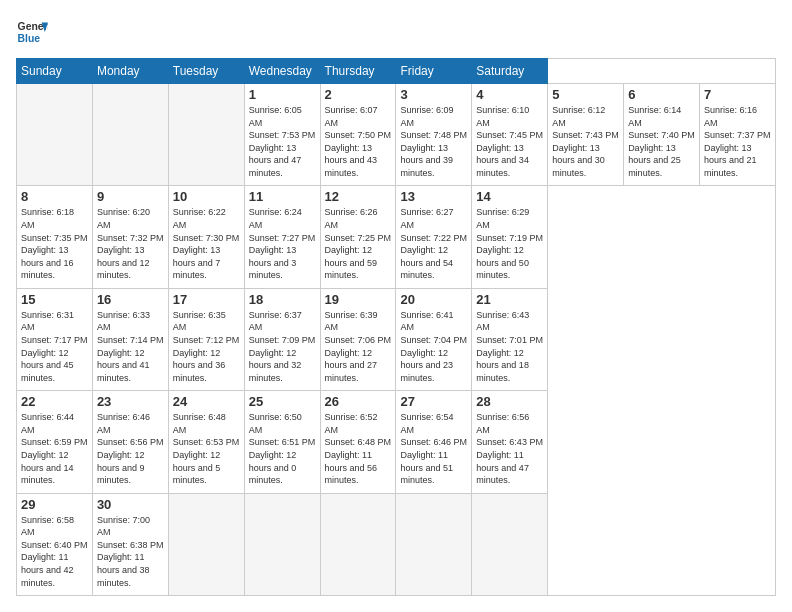 Image resolution: width=792 pixels, height=612 pixels. I want to click on calendar-cell: 3Sunrise: 6:09 AMSunset: 7:48 PMDaylight…, so click(434, 135).